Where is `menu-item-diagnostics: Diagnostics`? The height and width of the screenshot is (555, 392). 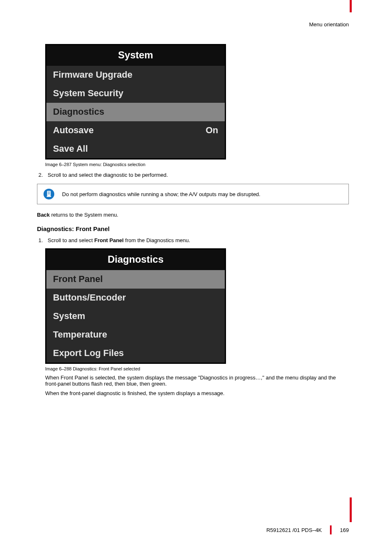 menu-item-diagnostics: Diagnostics is located at coordinates (136, 112).